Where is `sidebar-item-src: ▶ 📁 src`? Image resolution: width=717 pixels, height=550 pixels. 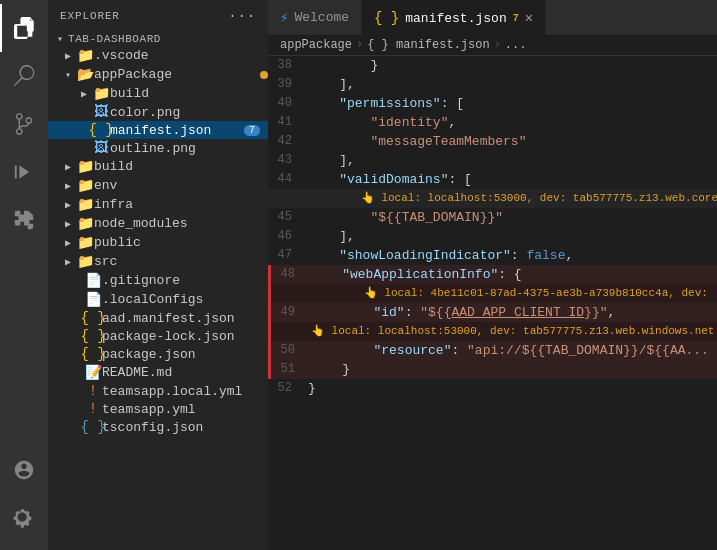
sidebar-item-src: ▶ 📁 src is located at coordinates (158, 262).